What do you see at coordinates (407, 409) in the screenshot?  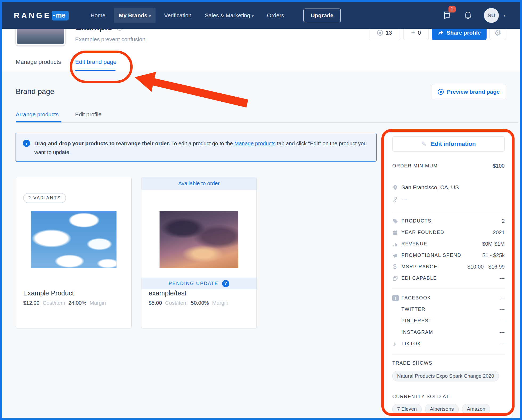 I see `retailer-pill: 7 Eleven` at bounding box center [407, 409].